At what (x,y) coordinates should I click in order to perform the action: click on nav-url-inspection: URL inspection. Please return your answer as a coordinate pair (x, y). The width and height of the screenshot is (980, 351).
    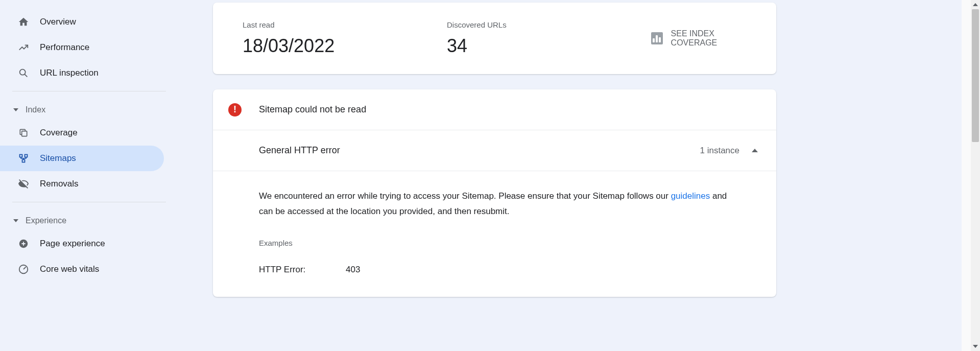
    Looking at the image, I should click on (82, 73).